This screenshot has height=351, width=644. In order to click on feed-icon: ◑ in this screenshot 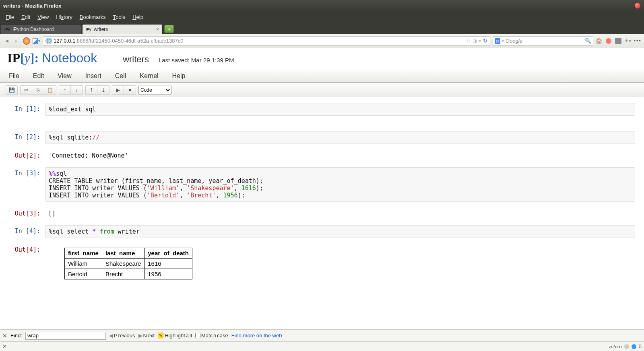, I will do `click(475, 41)`.